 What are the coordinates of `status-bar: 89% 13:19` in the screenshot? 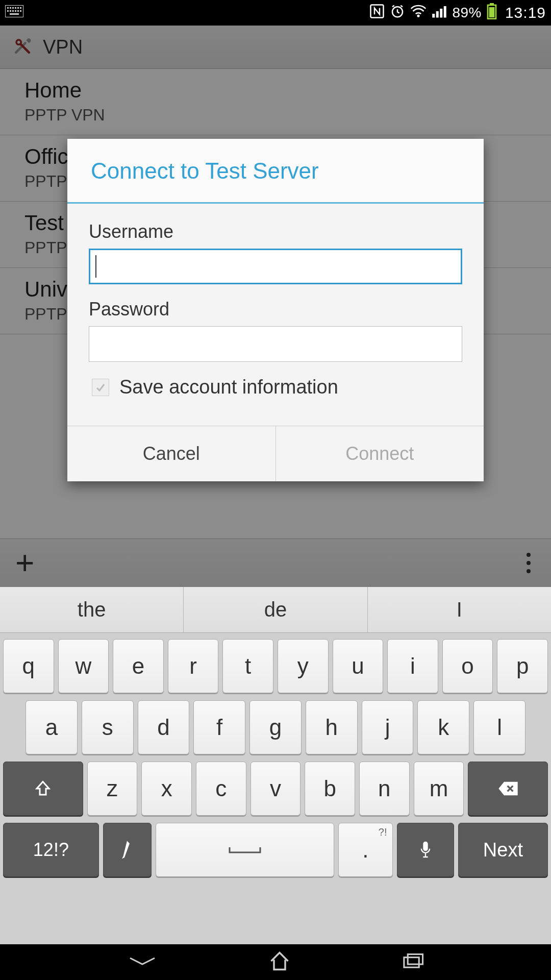 It's located at (276, 13).